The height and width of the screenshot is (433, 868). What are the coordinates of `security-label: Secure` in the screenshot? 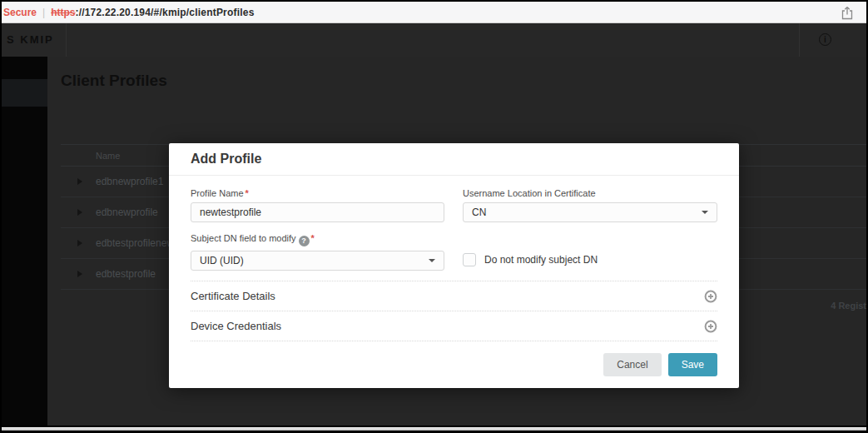 It's located at (19, 12).